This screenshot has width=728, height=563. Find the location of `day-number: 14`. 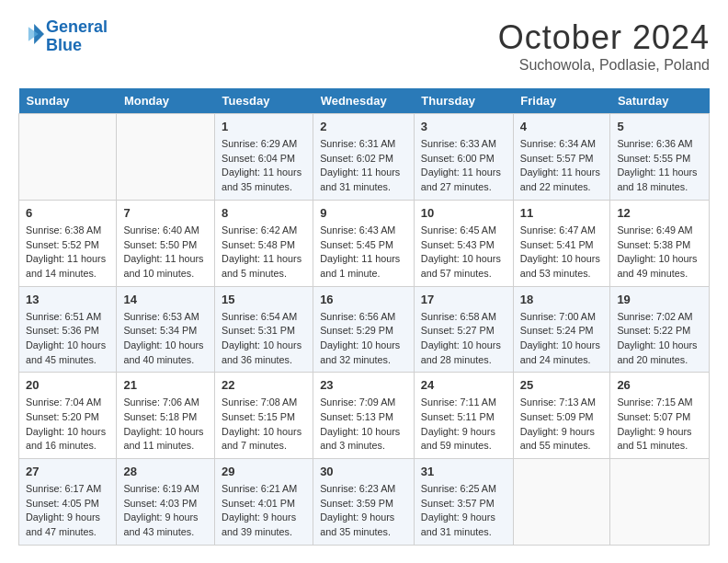

day-number: 14 is located at coordinates (165, 300).